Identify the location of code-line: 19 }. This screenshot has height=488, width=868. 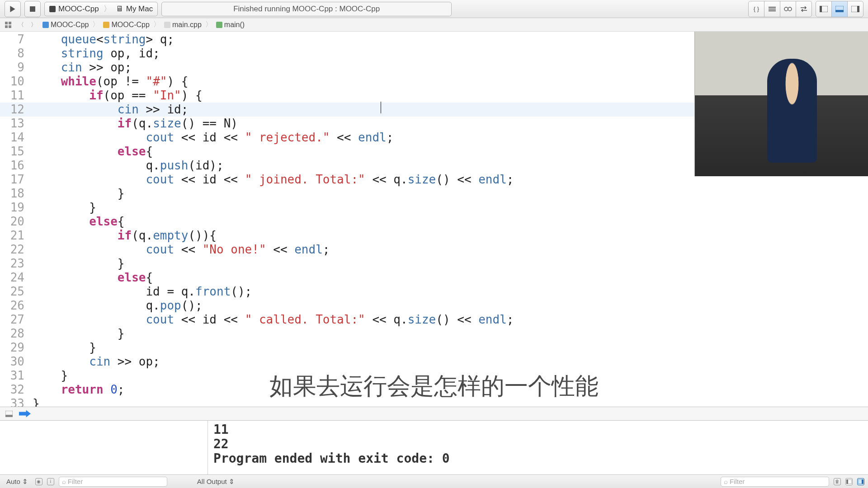
(434, 208).